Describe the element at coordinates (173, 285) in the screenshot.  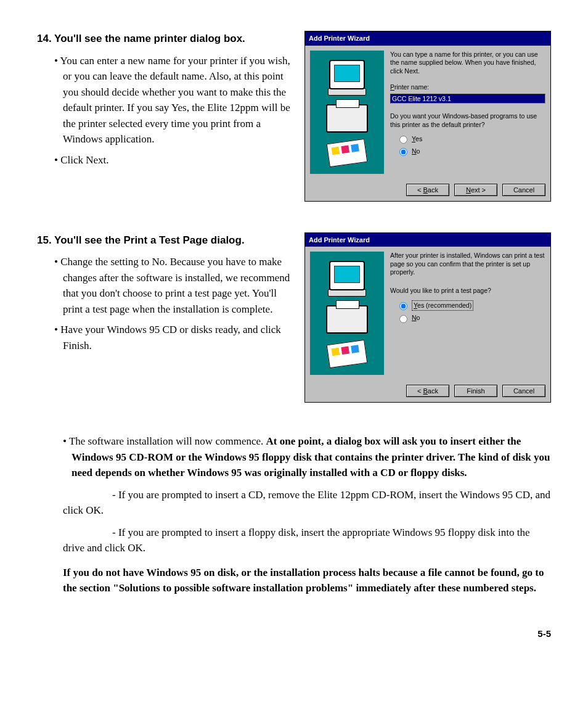
I see `step-15-bullet-1: Change the setting to No. Because you ha…` at that location.